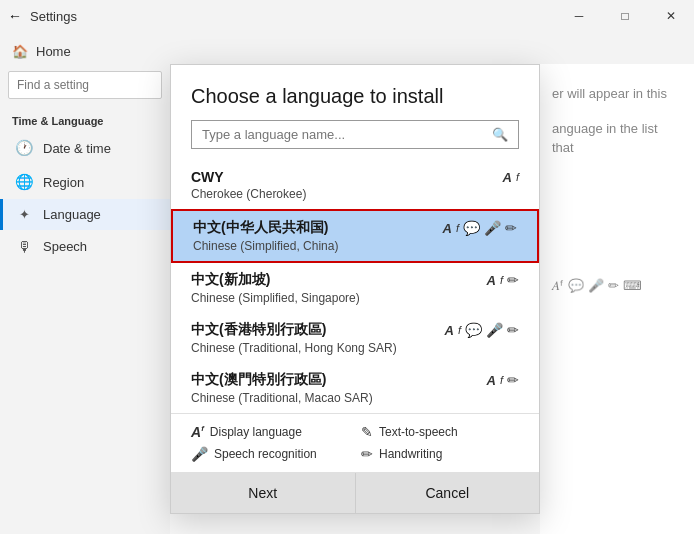 Image resolution: width=694 pixels, height=534 pixels. Describe the element at coordinates (440, 454) in the screenshot. I see `legend-handwriting: ✏ Handwriting` at that location.